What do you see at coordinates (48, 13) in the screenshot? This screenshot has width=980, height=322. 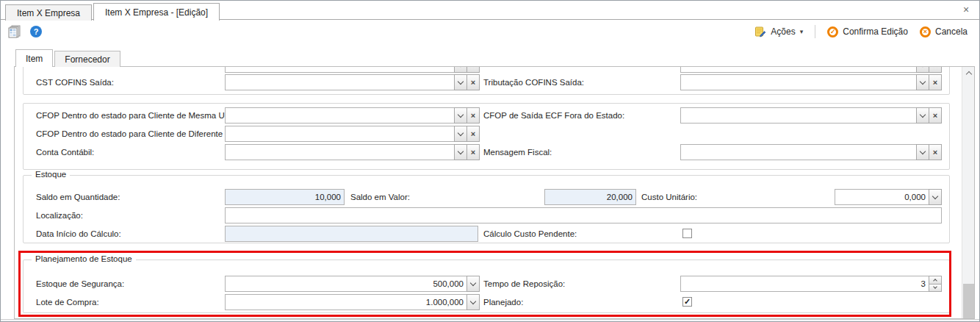 I see `tab-label: Item X Empresa` at bounding box center [48, 13].